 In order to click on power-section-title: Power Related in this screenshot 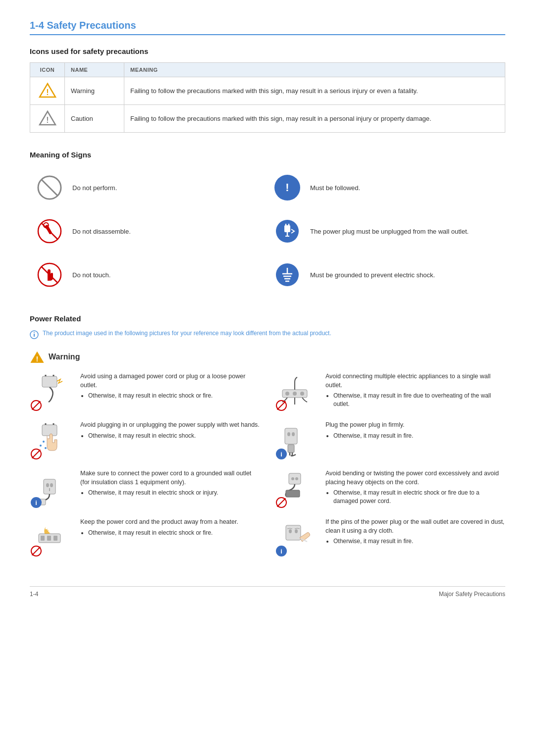, I will do `click(268, 319)`.